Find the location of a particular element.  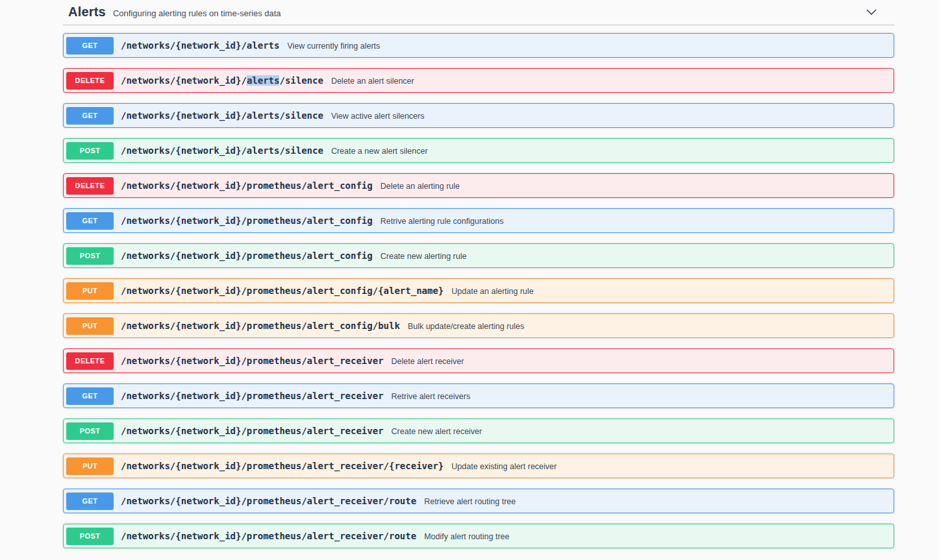

endpoint-description: Create new alerting rule is located at coordinates (423, 256).